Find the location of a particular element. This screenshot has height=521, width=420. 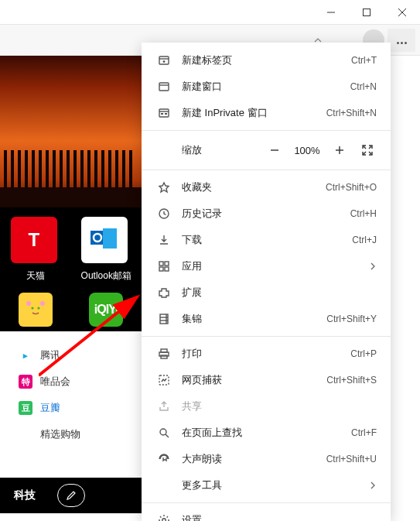

print-icon is located at coordinates (164, 354).